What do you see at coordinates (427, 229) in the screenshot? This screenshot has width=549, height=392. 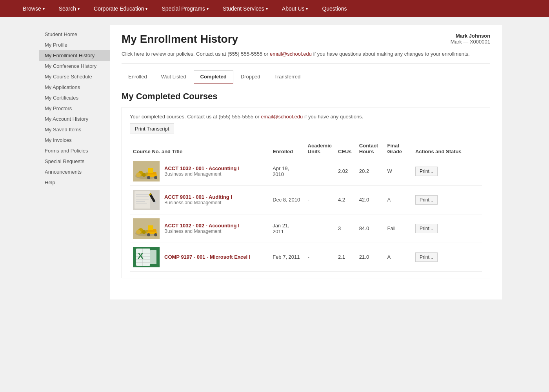 I see `print-button-2: Print...` at bounding box center [427, 229].